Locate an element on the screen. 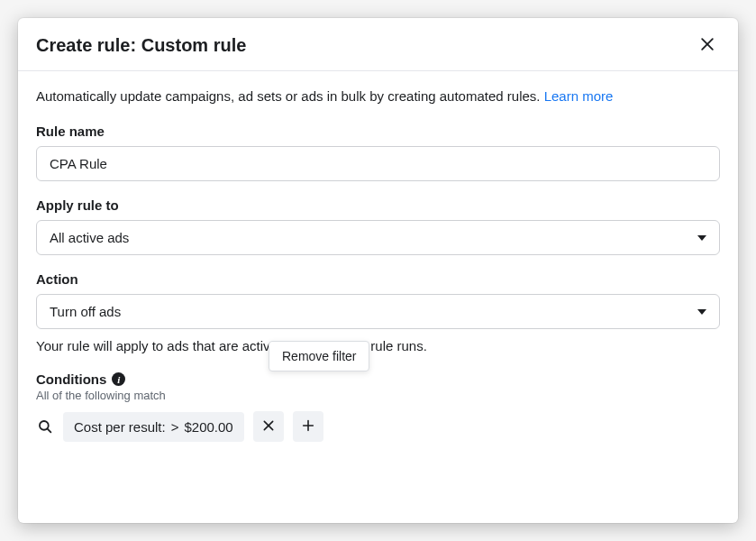  chip-metric: Cost per result: is located at coordinates (120, 427).